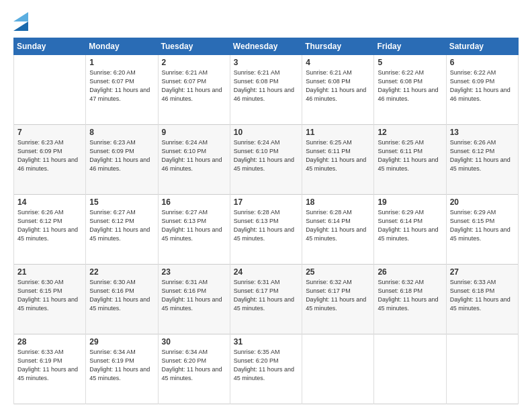 Image resolution: width=532 pixels, height=411 pixels. What do you see at coordinates (122, 230) in the screenshot?
I see `day-cell: 15Sunrise: 6:27 AM Sunset: 6:12 PM Dayli…` at bounding box center [122, 230].